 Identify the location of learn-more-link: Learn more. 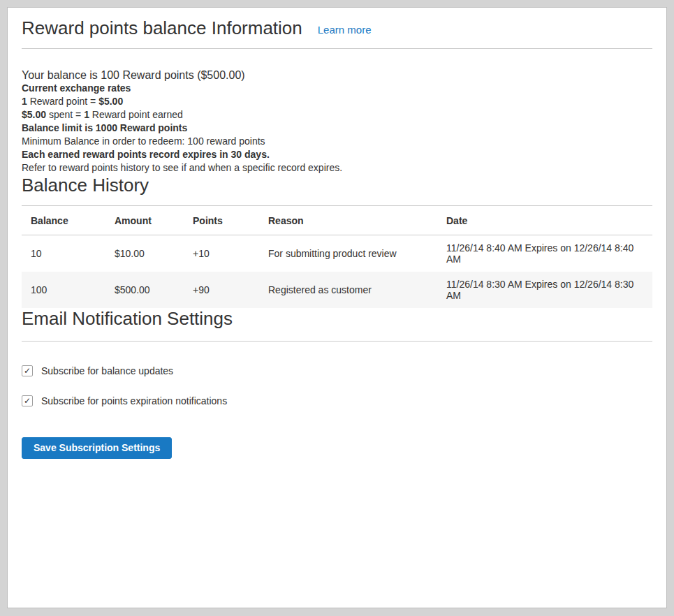
(345, 29).